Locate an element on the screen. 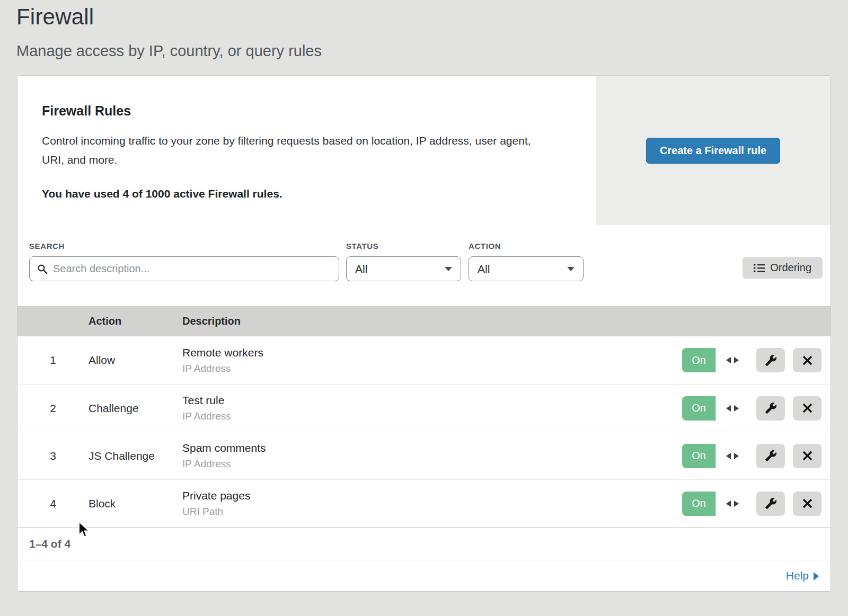 Image resolution: width=848 pixels, height=616 pixels. rule-priority: 3 is located at coordinates (53, 456).